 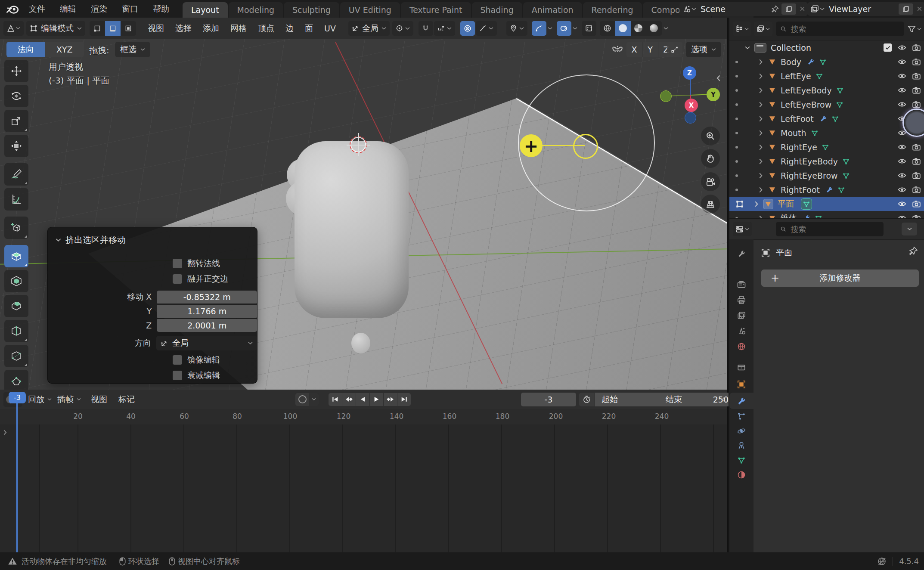 I want to click on tab-layout: Layout, so click(x=205, y=10).